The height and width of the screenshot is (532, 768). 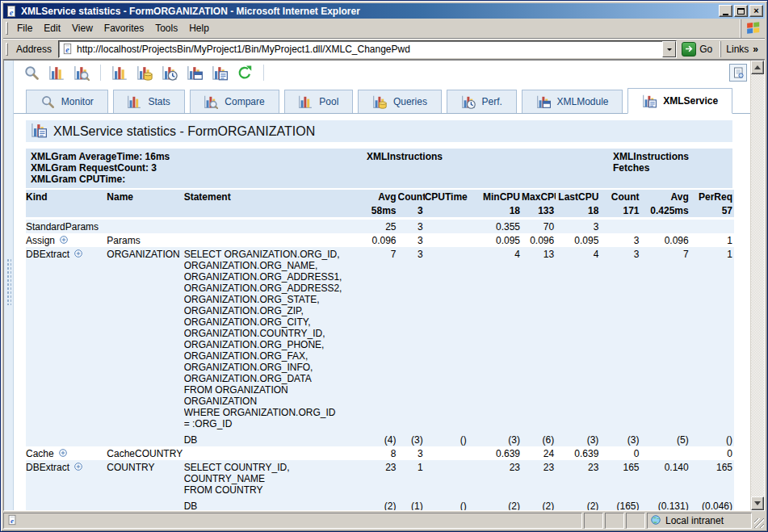 I want to click on status-message-cell: e, so click(x=292, y=521).